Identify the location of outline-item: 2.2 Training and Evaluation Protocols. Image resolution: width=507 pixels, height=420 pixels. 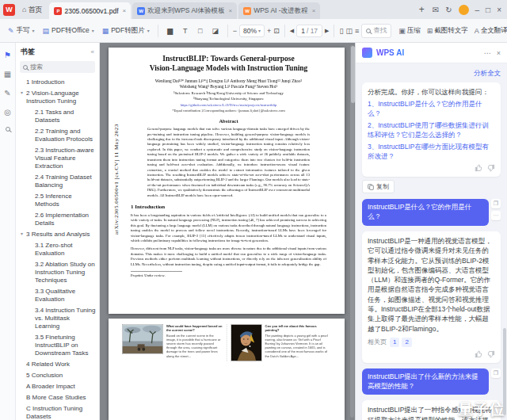
(57, 136).